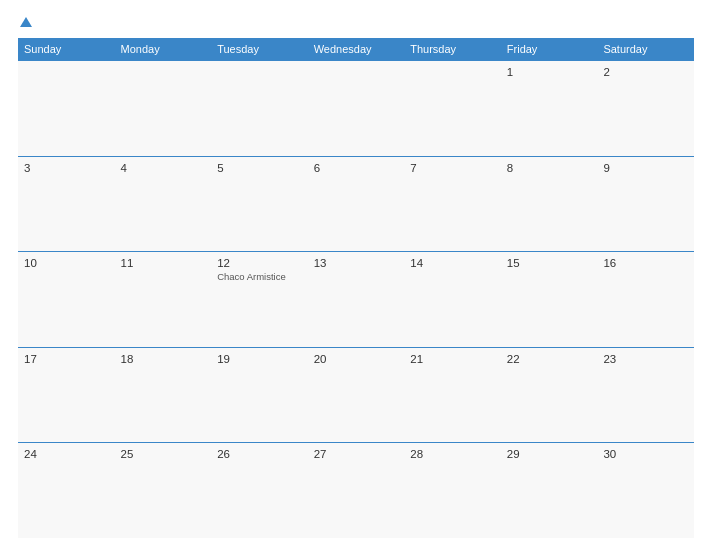 This screenshot has height=550, width=712. I want to click on weekday-header-saturday: Saturday, so click(646, 50).